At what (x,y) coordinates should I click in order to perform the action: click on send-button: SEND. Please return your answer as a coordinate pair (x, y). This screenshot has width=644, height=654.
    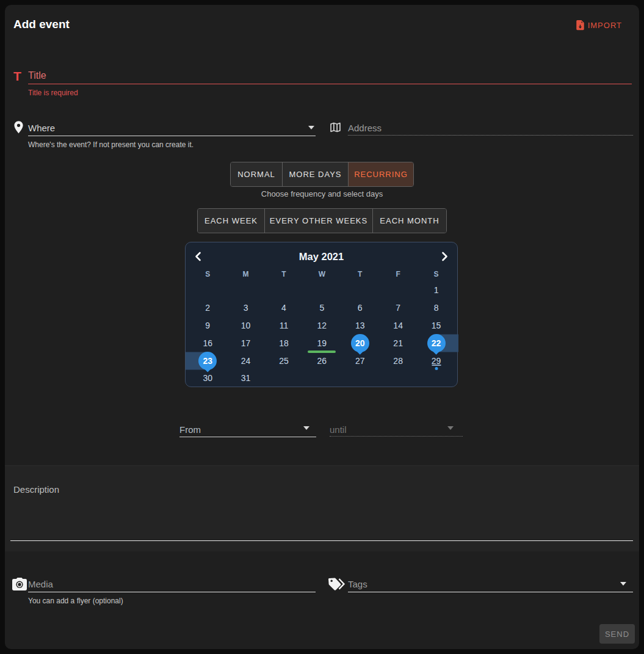
    Looking at the image, I should click on (617, 634).